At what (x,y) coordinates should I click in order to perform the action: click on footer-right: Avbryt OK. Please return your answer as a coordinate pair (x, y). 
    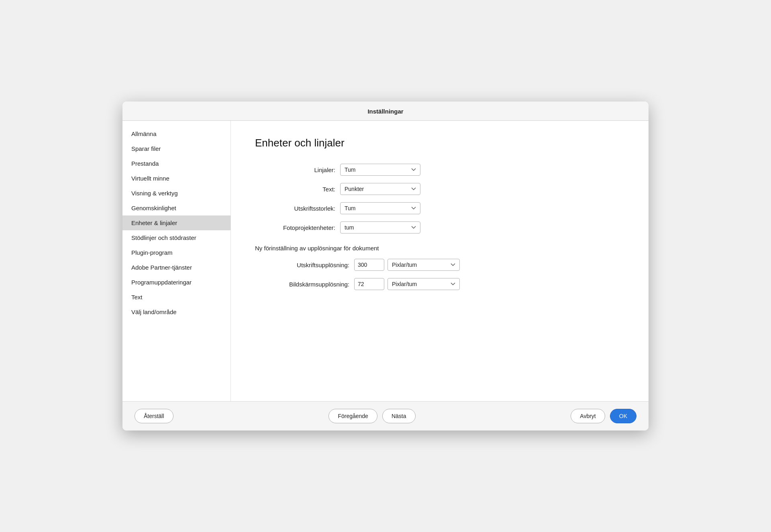
    Looking at the image, I should click on (604, 416).